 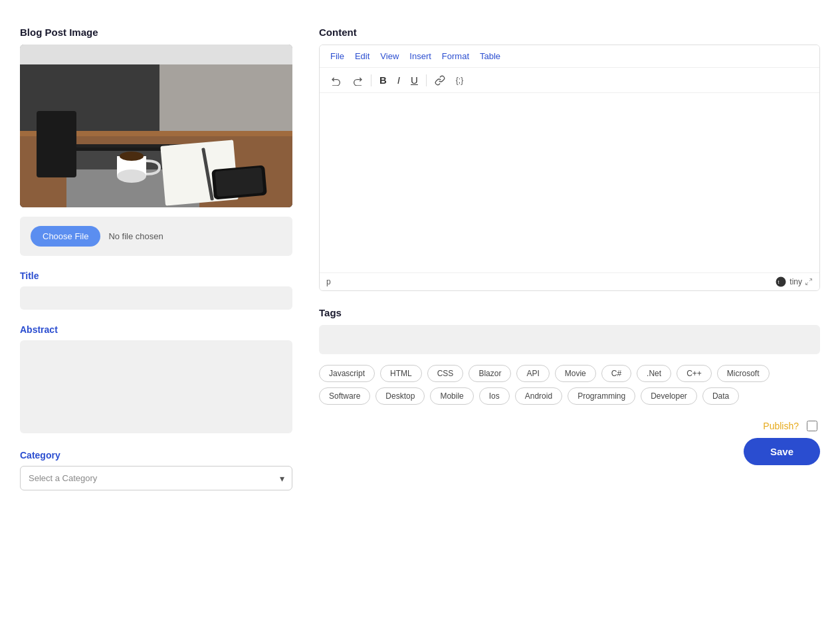 What do you see at coordinates (490, 56) in the screenshot?
I see `menu-table: Table` at bounding box center [490, 56].